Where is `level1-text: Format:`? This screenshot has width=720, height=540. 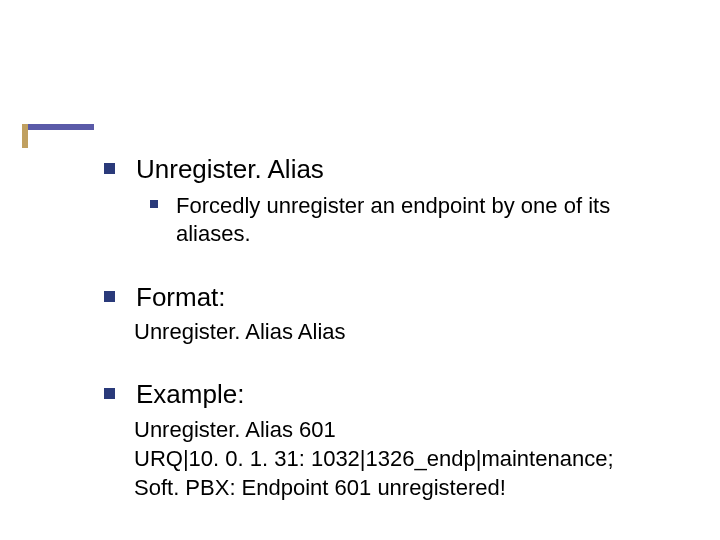
level1-text: Format: is located at coordinates (393, 298).